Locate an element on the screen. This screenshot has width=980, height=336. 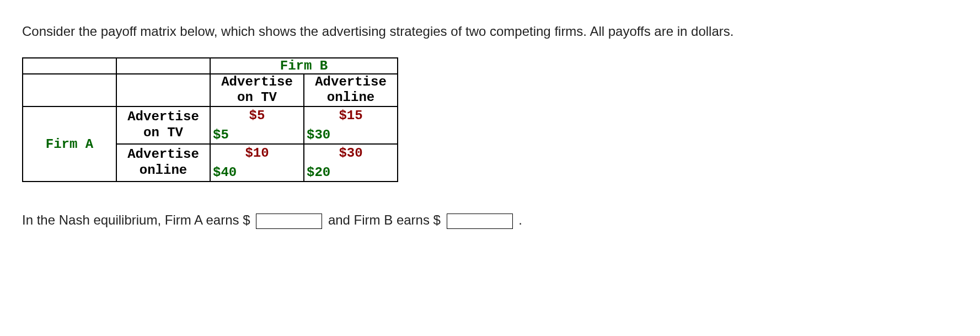
payoff-b: $40 is located at coordinates (225, 172).